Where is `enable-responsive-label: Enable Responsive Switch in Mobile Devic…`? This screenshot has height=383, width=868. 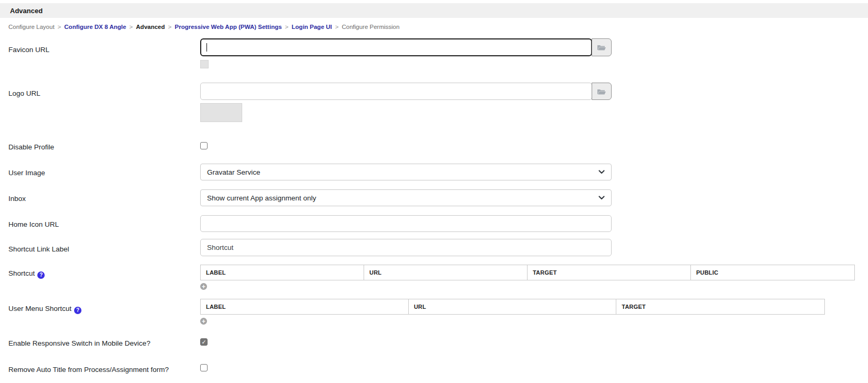 enable-responsive-label: Enable Responsive Switch in Mobile Devic… is located at coordinates (79, 343).